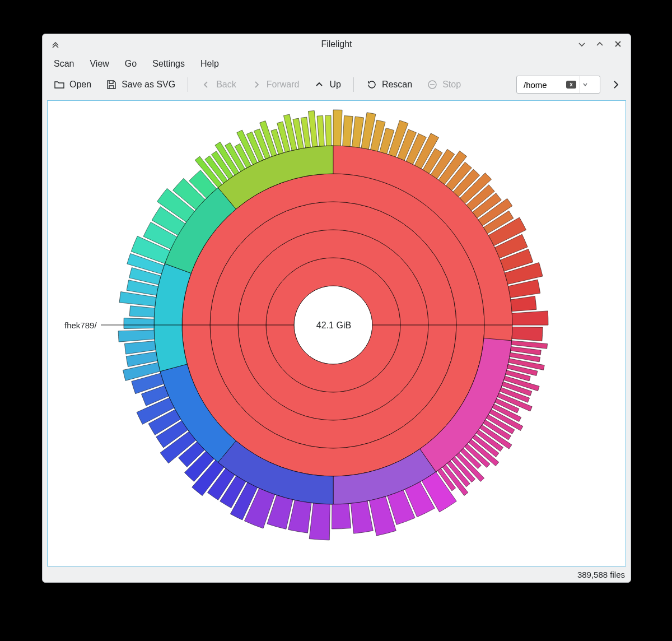 Image resolution: width=672 pixels, height=641 pixels. Describe the element at coordinates (372, 85) in the screenshot. I see `refresh-icon` at that location.